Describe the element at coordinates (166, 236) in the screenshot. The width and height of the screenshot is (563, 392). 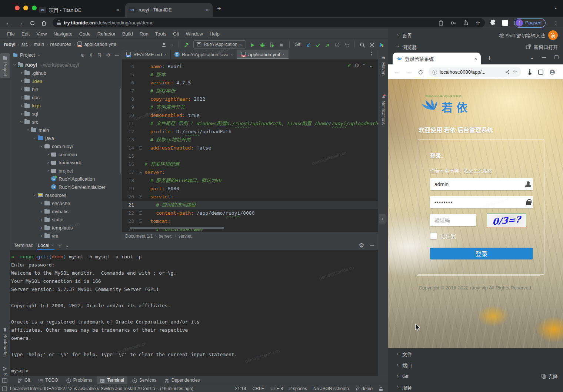
I see `editor-breadcrumb-item: server:` at that location.